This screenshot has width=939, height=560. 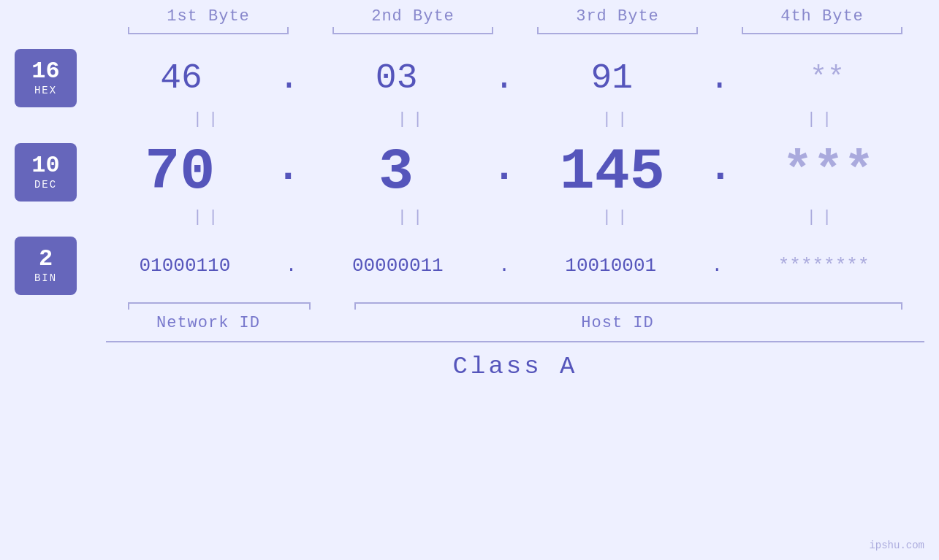 What do you see at coordinates (504, 78) in the screenshot?
I see `hex-values-row: 46 . 03 . 91 . **` at bounding box center [504, 78].